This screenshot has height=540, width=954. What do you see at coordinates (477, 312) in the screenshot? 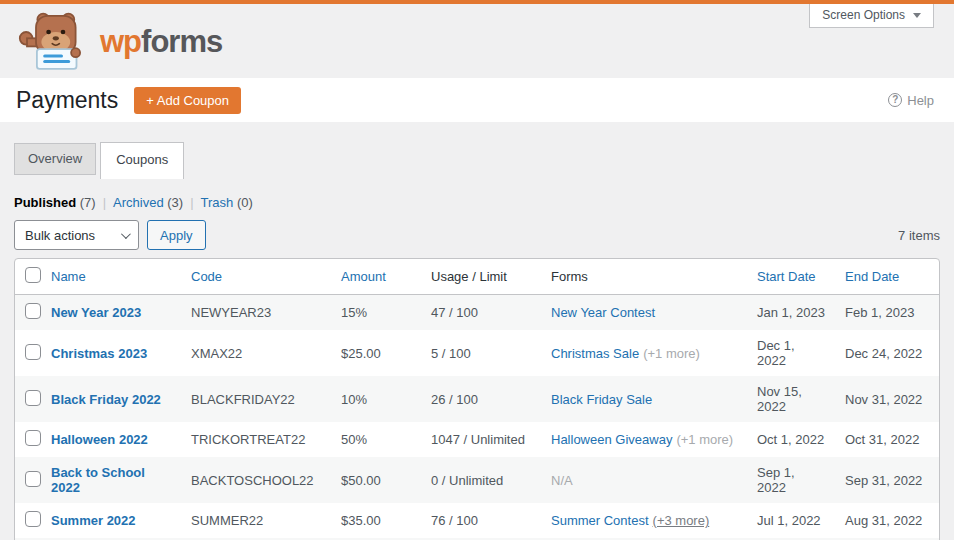
I see `table-row: New Year 2023 NEWYEAR23 15% 47 / 100 New…` at bounding box center [477, 312].